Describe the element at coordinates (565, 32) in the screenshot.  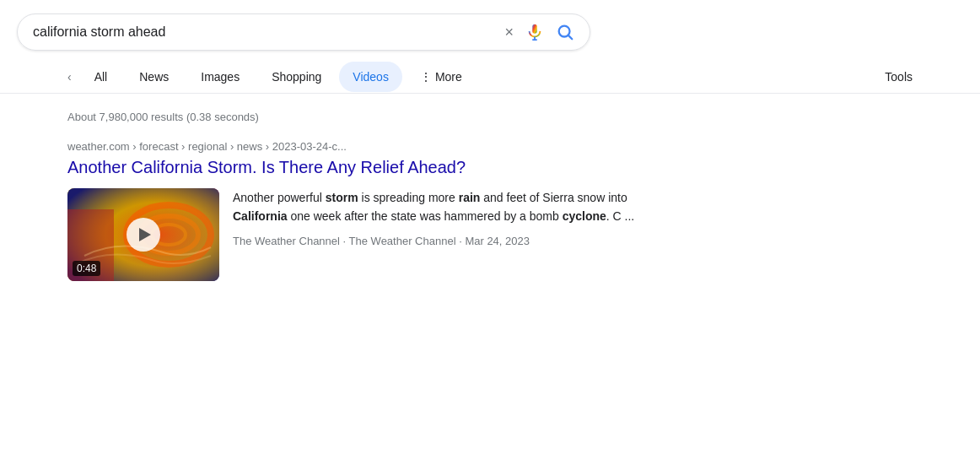
I see `search-icon` at that location.